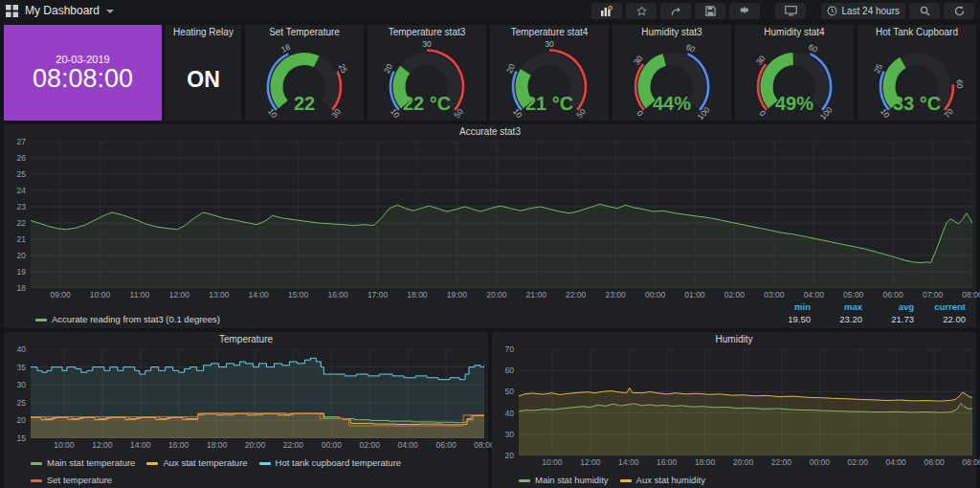  What do you see at coordinates (549, 33) in the screenshot?
I see `panel-title: Temperature stat4` at bounding box center [549, 33].